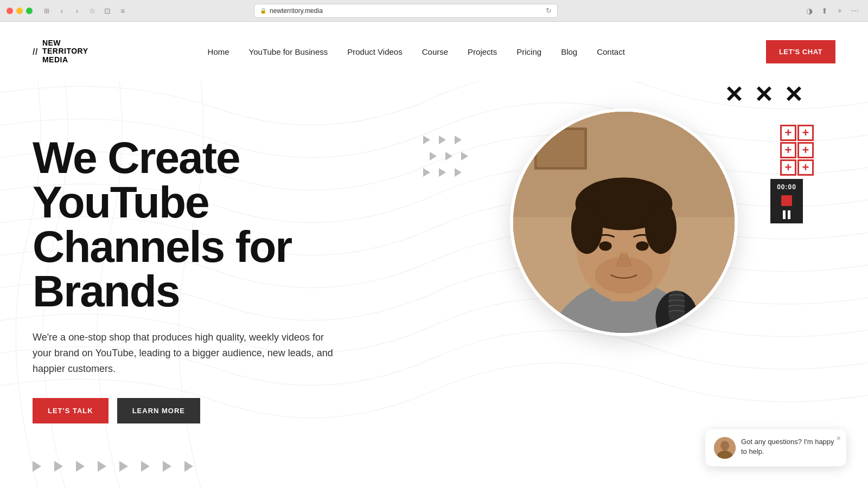 Image resolution: width=868 pixels, height=488 pixels. What do you see at coordinates (855, 11) in the screenshot?
I see `more-button: ⋯` at bounding box center [855, 11].